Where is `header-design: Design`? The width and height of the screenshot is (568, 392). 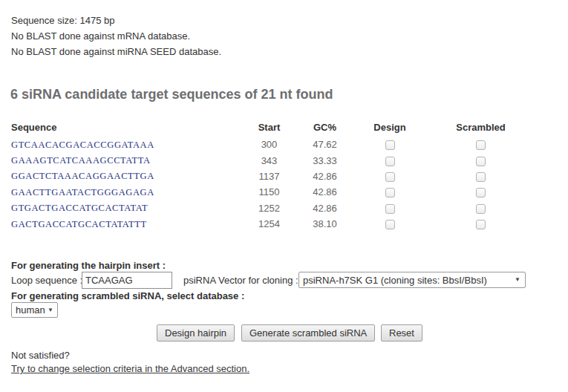 header-design: Design is located at coordinates (390, 128).